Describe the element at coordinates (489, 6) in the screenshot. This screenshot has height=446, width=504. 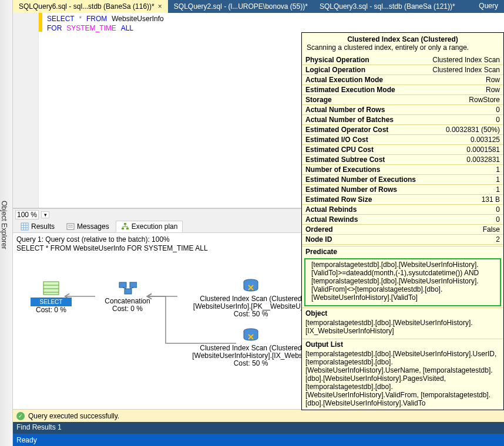
I see `query-menu: Query` at that location.